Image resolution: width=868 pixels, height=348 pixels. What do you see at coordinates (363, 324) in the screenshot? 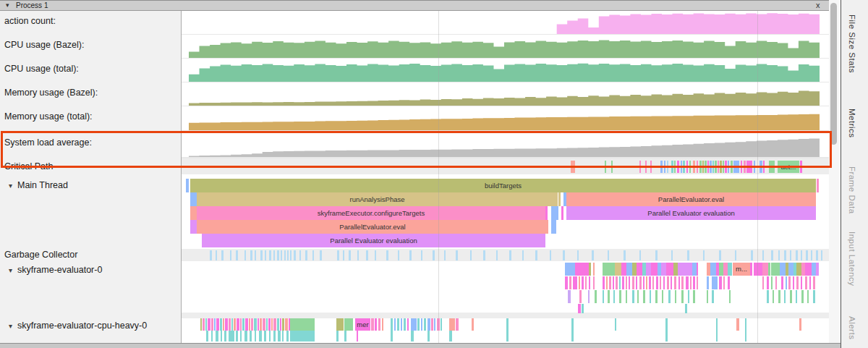
I see `cpu-heavy-row0-slice: mer` at bounding box center [363, 324].